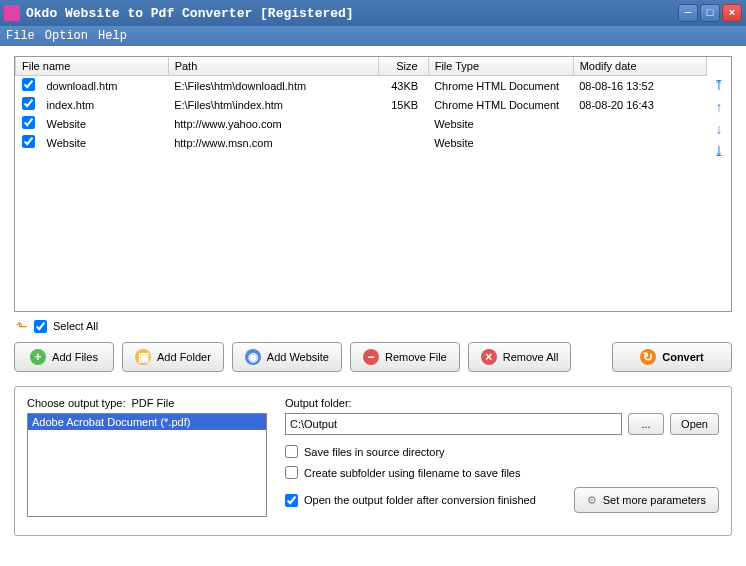  What do you see at coordinates (694, 424) in the screenshot?
I see `open-button: Open` at bounding box center [694, 424].